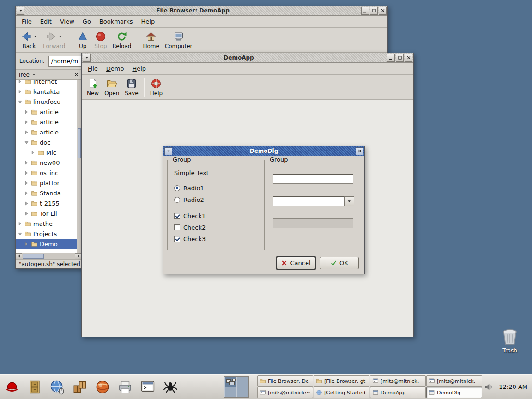 This screenshot has width=532, height=399. I want to click on package-launcher, so click(80, 387).